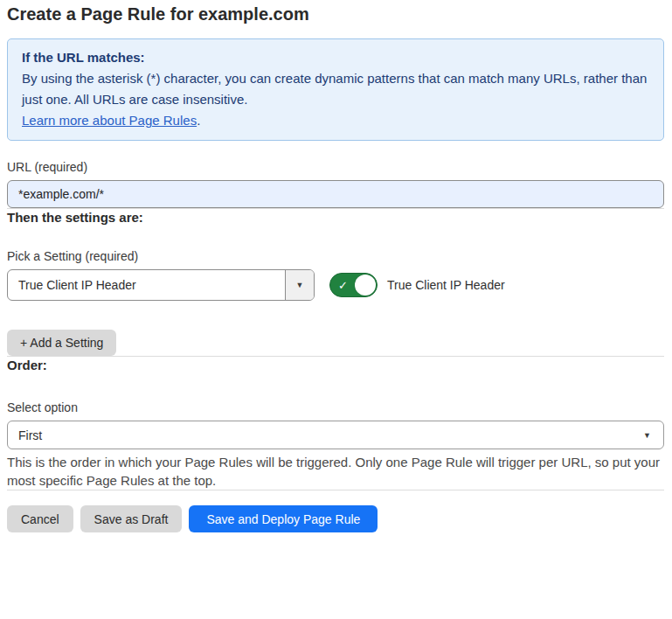 The height and width of the screenshot is (619, 672). What do you see at coordinates (131, 519) in the screenshot?
I see `save-as-draft-button: Save as Draft` at bounding box center [131, 519].